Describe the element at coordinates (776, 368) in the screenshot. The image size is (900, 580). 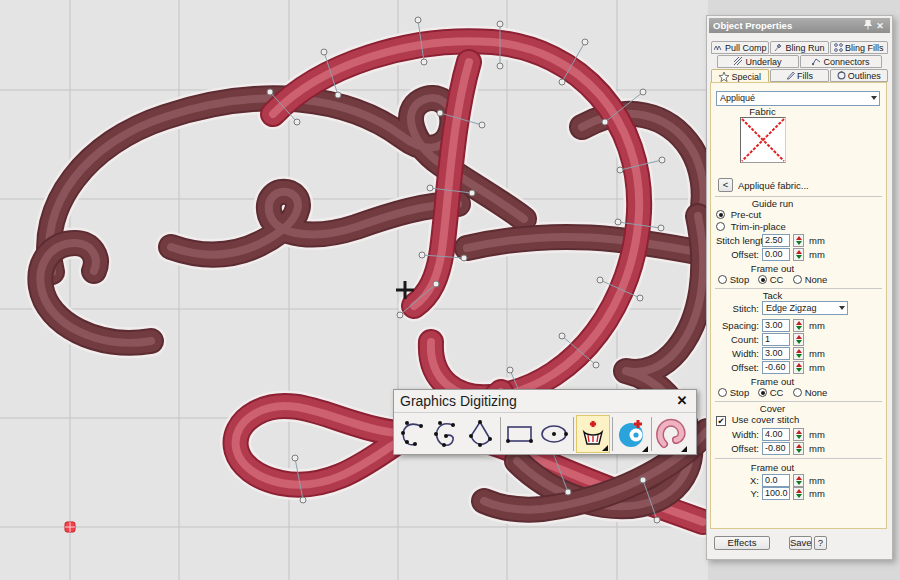
I see `tack-offset-input: -0.60` at that location.